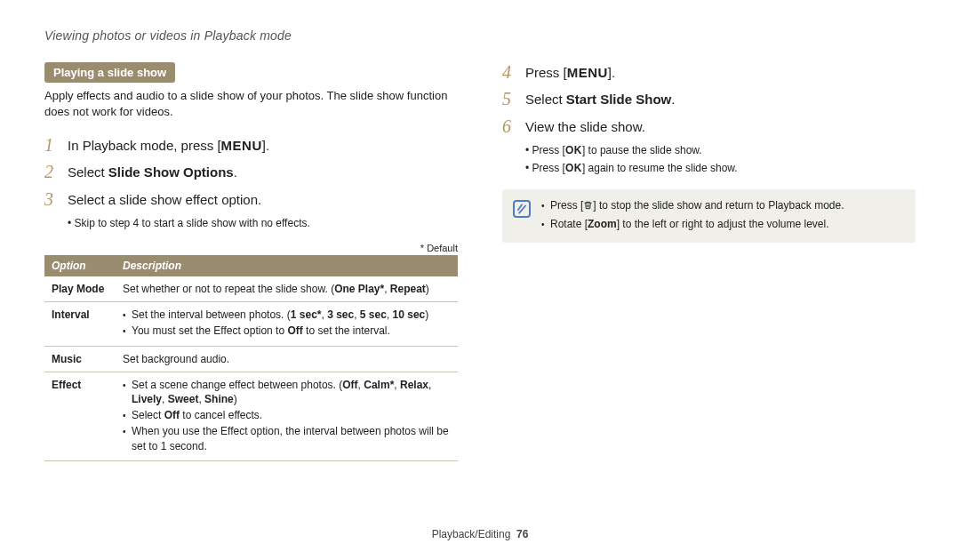 This screenshot has width=960, height=560. I want to click on step-number: 5, so click(514, 99).